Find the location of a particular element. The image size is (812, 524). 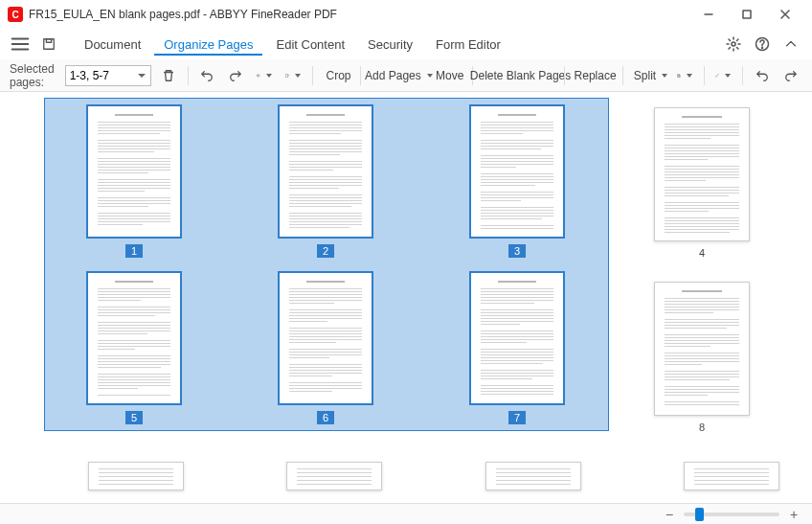

split-button: Split is located at coordinates (649, 76).